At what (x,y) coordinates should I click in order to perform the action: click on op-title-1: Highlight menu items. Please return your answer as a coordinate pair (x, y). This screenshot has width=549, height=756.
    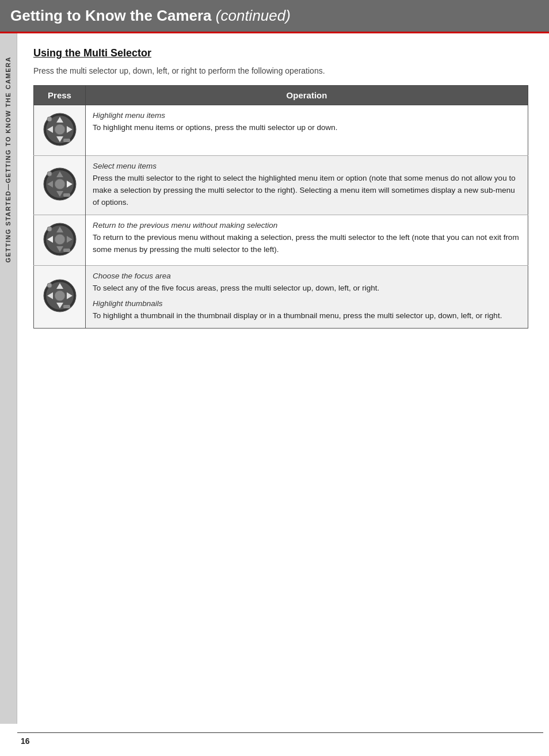
    Looking at the image, I should click on (307, 115).